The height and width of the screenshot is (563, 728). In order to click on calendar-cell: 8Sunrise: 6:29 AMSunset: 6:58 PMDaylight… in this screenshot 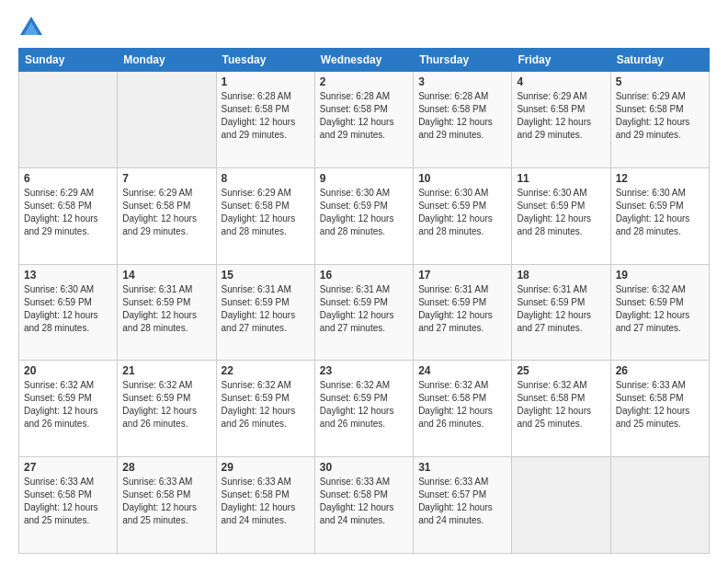, I will do `click(265, 215)`.